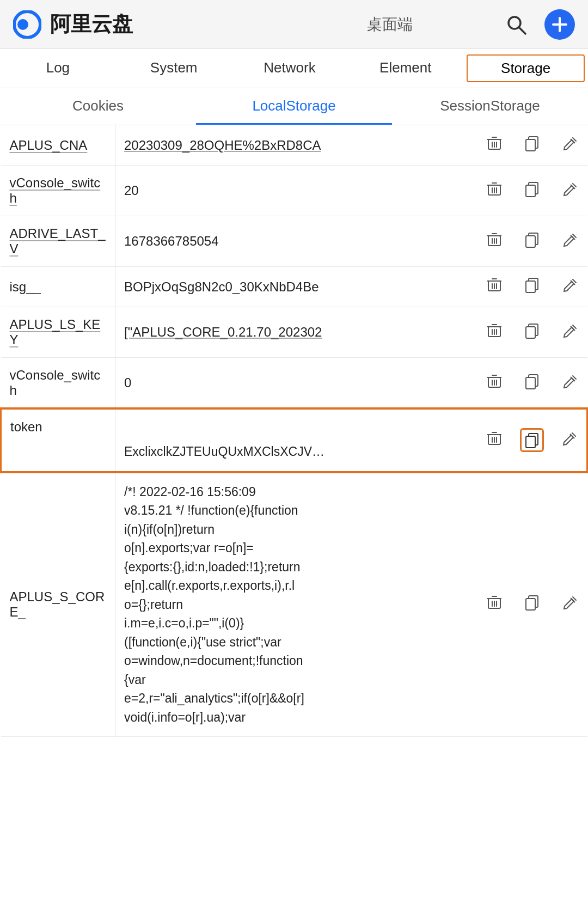 The width and height of the screenshot is (588, 897). I want to click on storage-key-cell: ADRIVE_LAST_V, so click(58, 242).